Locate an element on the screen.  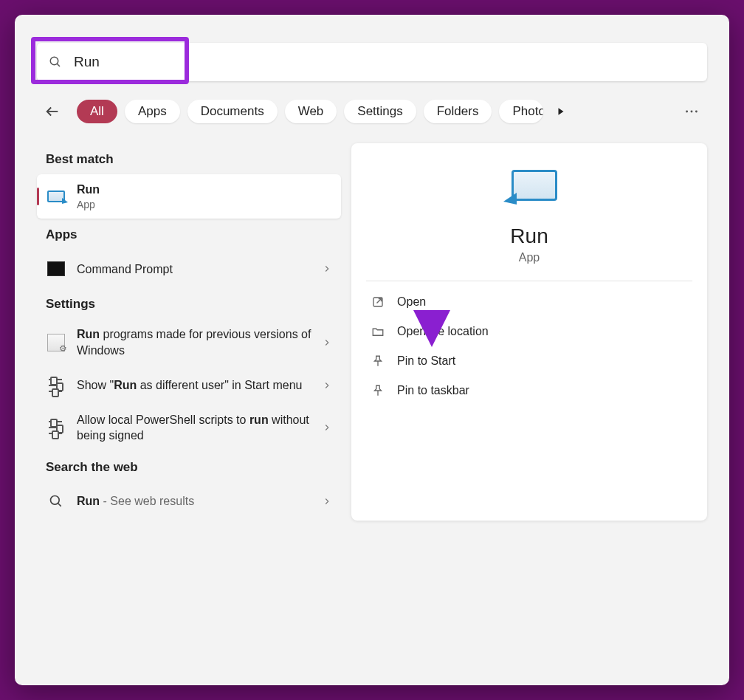
section-apps: Apps is located at coordinates (193, 235).